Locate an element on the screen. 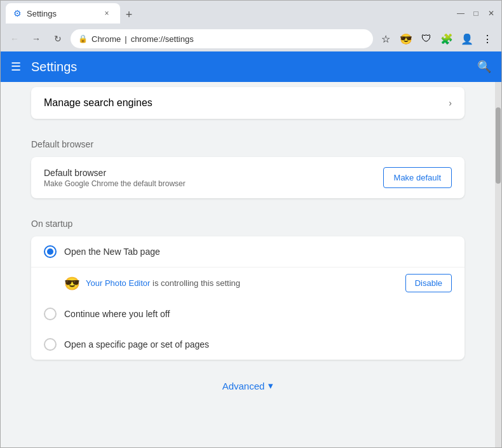 This screenshot has height=448, width=502. settings-search-button: 🔍 is located at coordinates (484, 67).